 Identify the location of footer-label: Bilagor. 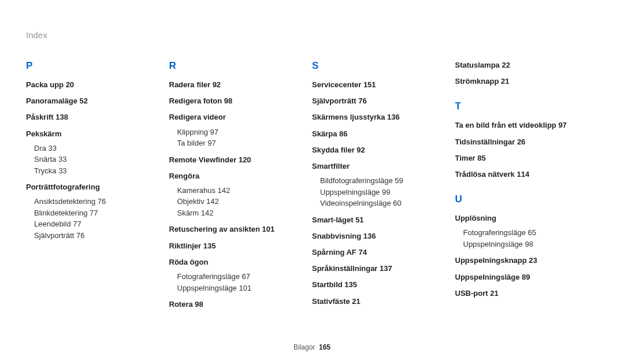
(304, 347).